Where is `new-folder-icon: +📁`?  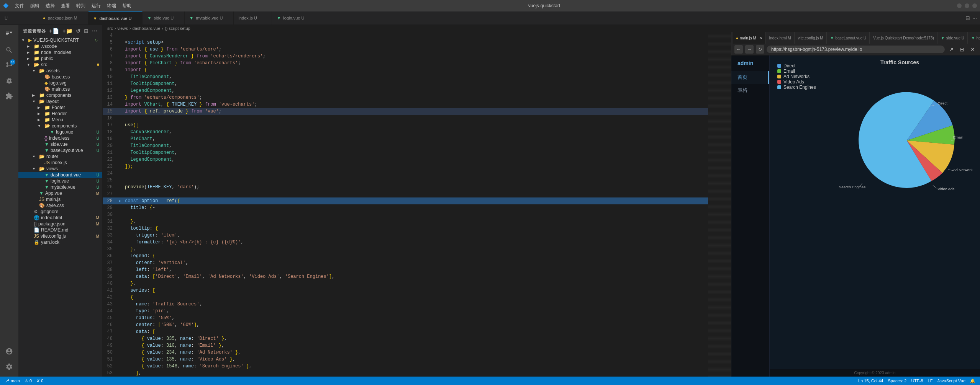 new-folder-icon: +📁 is located at coordinates (67, 31).